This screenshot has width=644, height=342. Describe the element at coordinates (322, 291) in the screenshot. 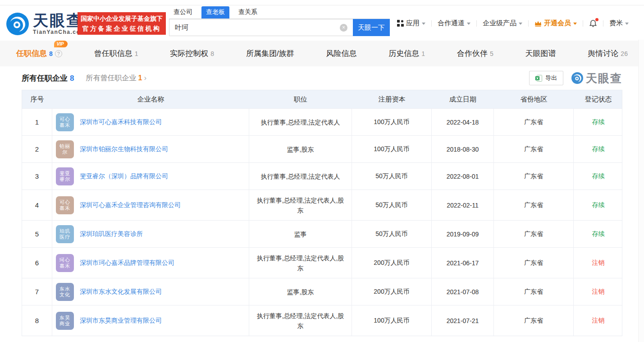

I see `table-row: 7 东水 文化 深圳市东水文化发展有限公司 监事,股东 200万人民币 2021…` at that location.